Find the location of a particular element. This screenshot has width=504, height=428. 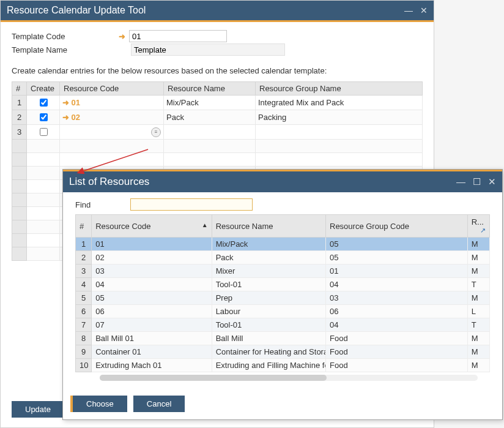

col-rtype: R...↗ is located at coordinates (478, 227).